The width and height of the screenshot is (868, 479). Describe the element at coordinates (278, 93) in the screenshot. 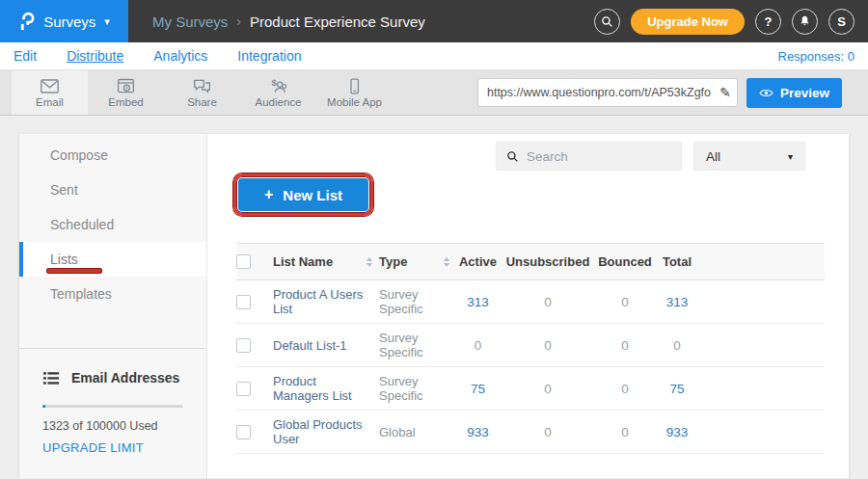

I see `toolbar-item-audience: $ Audience` at that location.